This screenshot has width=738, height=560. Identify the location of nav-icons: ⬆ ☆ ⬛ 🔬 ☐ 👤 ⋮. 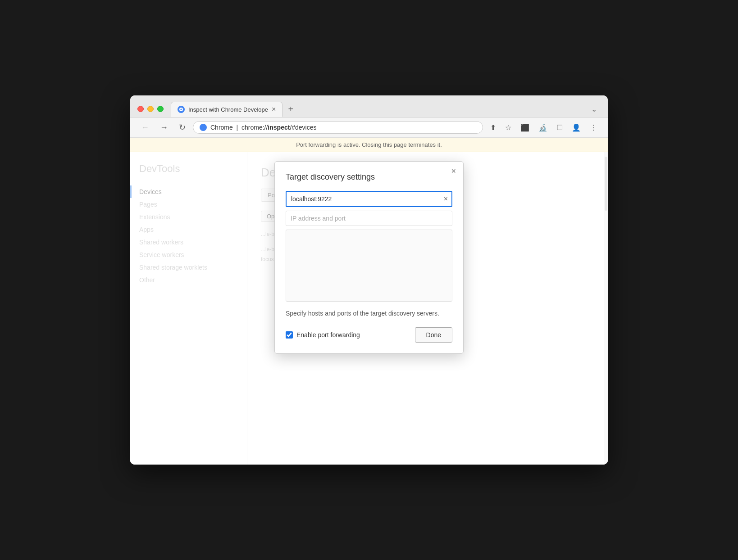
(543, 128).